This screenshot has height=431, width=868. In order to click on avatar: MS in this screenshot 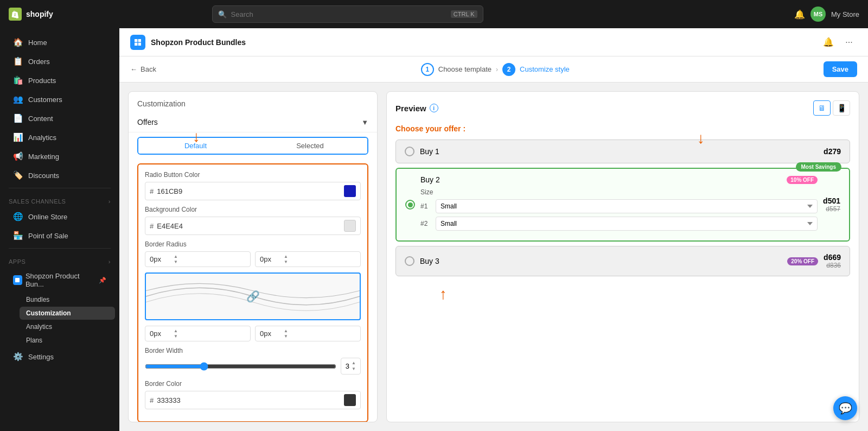, I will do `click(818, 14)`.